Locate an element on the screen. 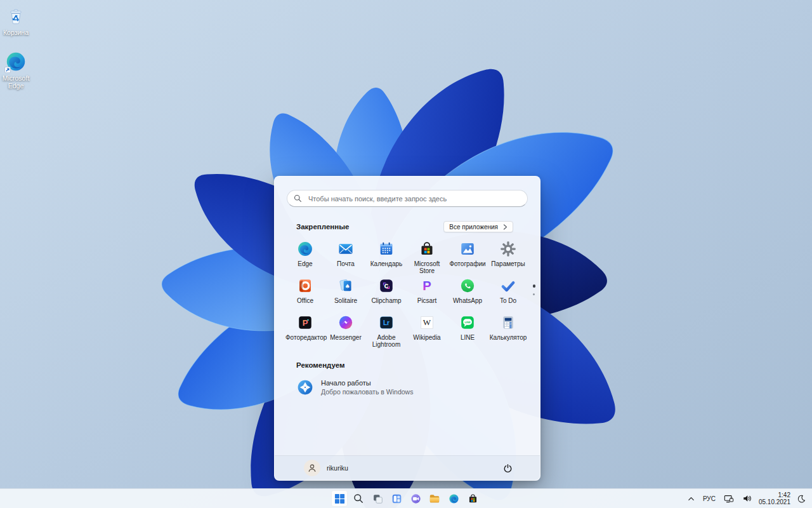  pinned-app-calculator: Калькулятор is located at coordinates (508, 330).